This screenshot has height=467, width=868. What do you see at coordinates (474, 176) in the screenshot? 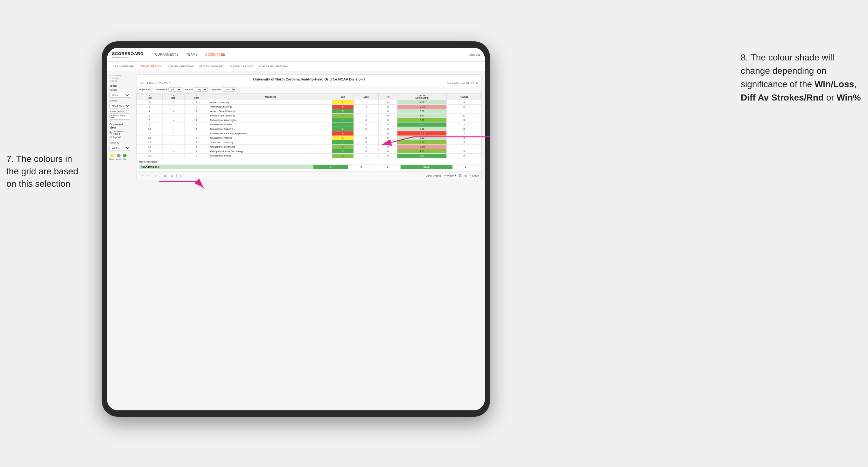
I see `share-btn: ↗ Share` at bounding box center [474, 176].